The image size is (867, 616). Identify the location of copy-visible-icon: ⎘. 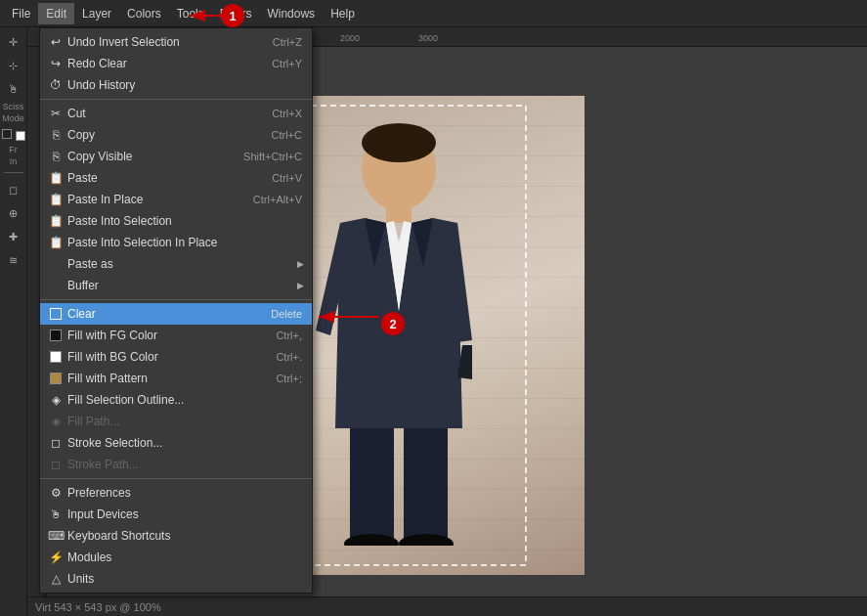
(56, 156).